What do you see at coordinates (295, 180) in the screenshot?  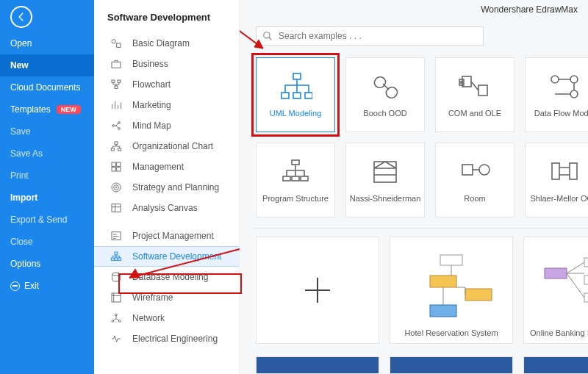 I see `tile-program-structure: Program Structure` at bounding box center [295, 180].